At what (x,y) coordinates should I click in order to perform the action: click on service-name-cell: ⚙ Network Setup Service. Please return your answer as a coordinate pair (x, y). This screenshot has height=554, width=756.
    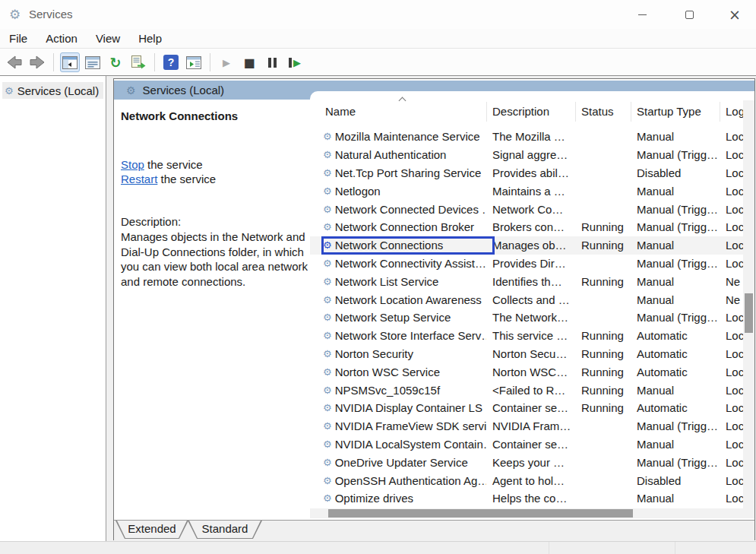
    Looking at the image, I should click on (398, 318).